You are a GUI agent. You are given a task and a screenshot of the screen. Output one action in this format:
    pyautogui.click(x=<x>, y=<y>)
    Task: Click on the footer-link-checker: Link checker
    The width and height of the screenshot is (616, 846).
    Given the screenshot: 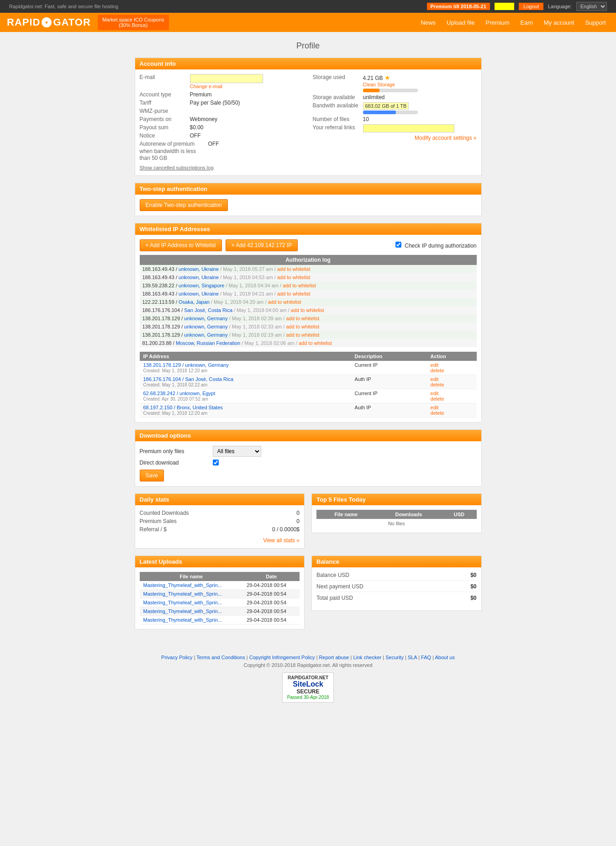 What is the action you would take?
    pyautogui.click(x=367, y=657)
    